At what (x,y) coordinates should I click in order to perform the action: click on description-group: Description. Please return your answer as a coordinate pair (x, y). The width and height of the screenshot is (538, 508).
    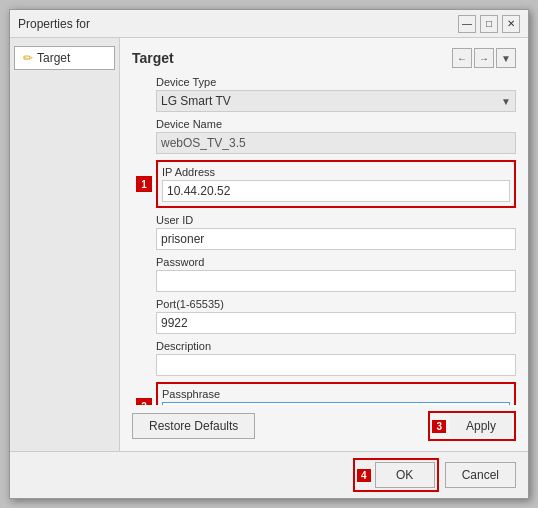
    Looking at the image, I should click on (336, 358).